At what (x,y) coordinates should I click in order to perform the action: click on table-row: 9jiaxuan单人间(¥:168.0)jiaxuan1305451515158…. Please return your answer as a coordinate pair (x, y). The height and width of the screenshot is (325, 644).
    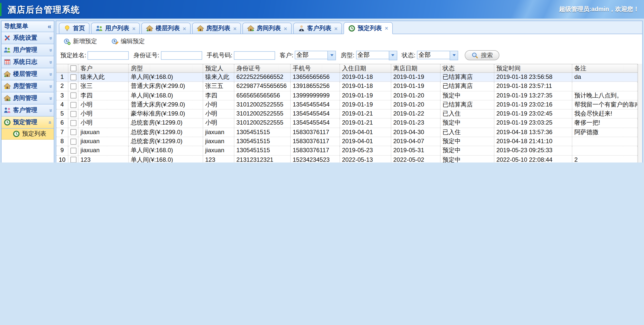
    Looking at the image, I should click on (347, 151).